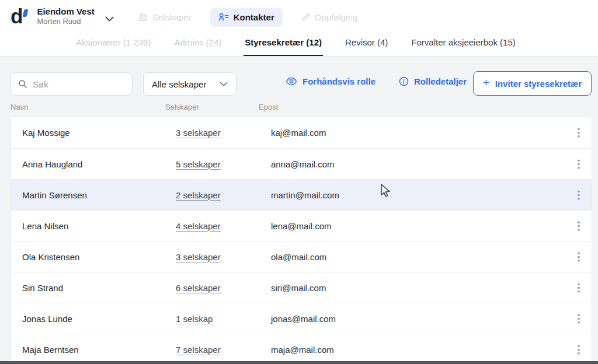 The width and height of the screenshot is (598, 364). Describe the element at coordinates (99, 318) in the screenshot. I see `contact-name: Jonas Lunde` at that location.